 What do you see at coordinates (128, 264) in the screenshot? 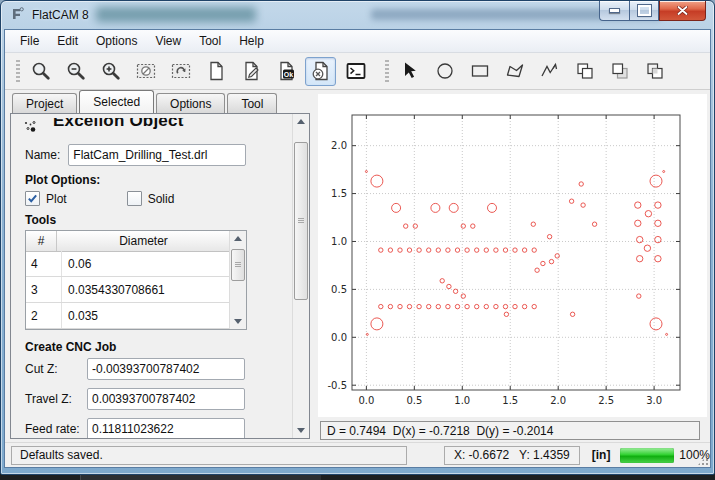
I see `tool-row: 40.06` at bounding box center [128, 264].